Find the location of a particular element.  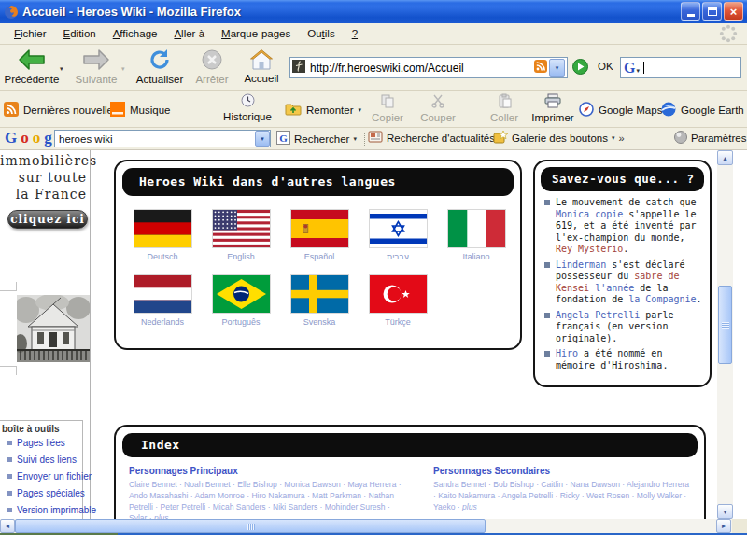

toolbar-handle is located at coordinates (362, 139).